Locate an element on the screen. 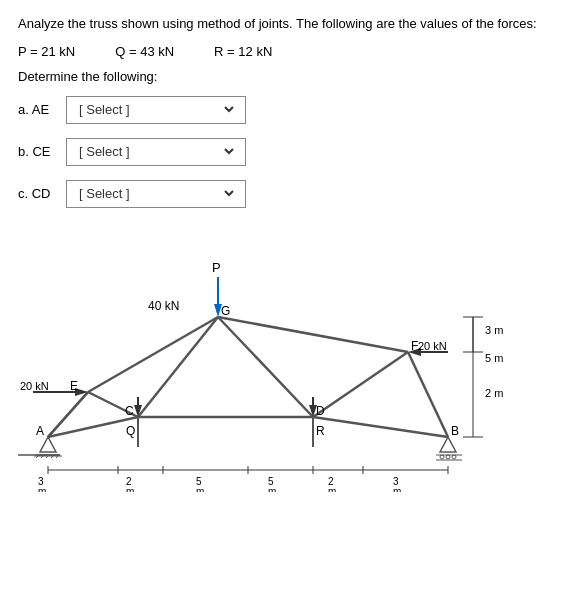 This screenshot has width=561, height=605. dim-3m: 3 m is located at coordinates (494, 330).